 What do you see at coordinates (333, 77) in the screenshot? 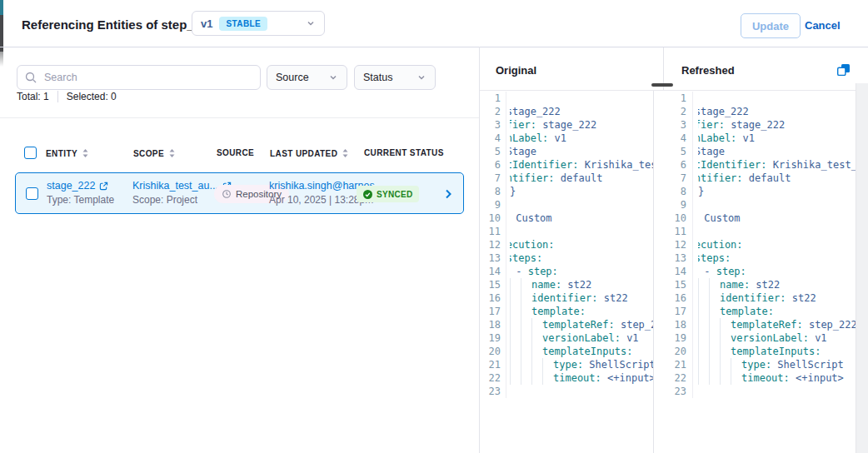
I see `chevron-down-icon` at bounding box center [333, 77].